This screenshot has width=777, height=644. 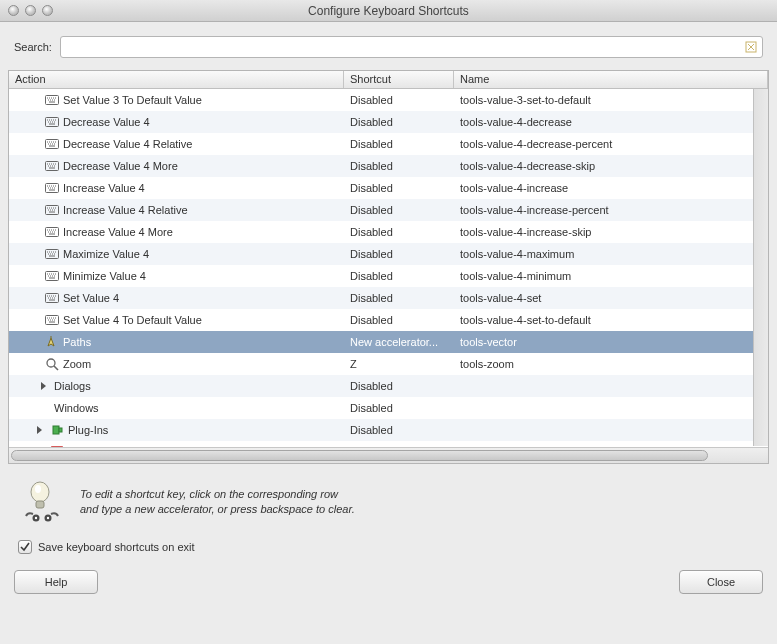 I want to click on zoom-traffic-light, so click(x=48, y=10).